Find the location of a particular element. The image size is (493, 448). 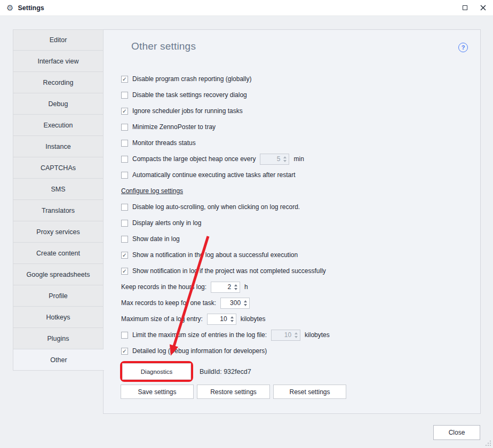

unit-label: min is located at coordinates (299, 159).